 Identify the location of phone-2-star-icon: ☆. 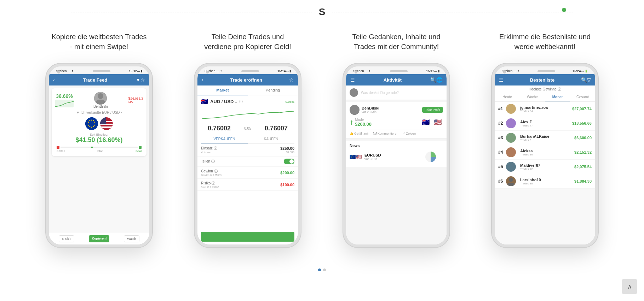
(292, 80).